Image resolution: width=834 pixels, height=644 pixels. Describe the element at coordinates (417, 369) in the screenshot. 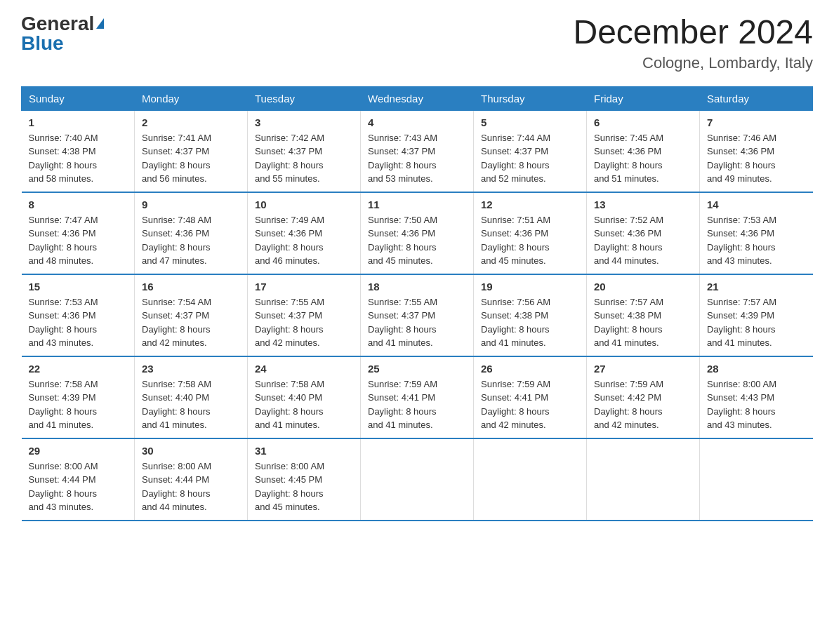

I see `day-number: 25` at that location.